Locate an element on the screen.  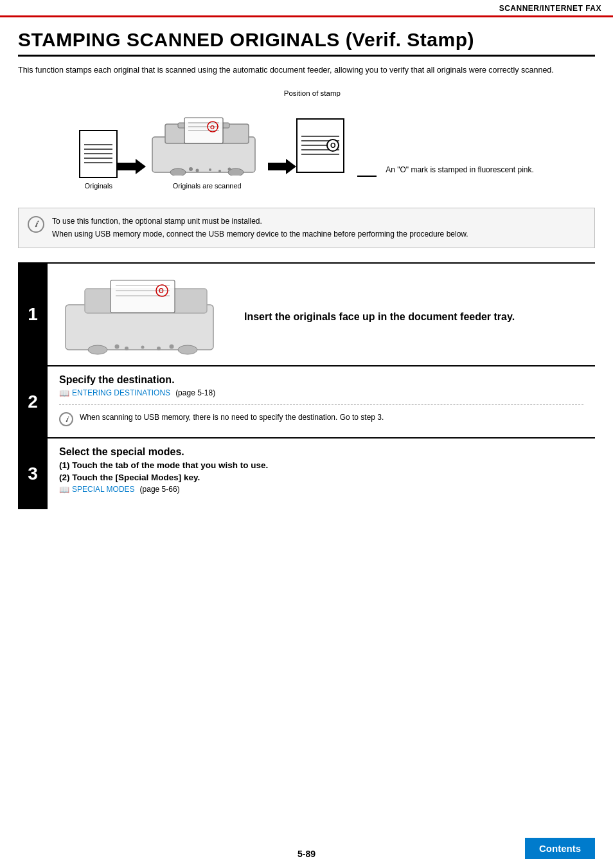
step-2-link-text: ENTERING DESTINATIONS is located at coordinates (121, 393).